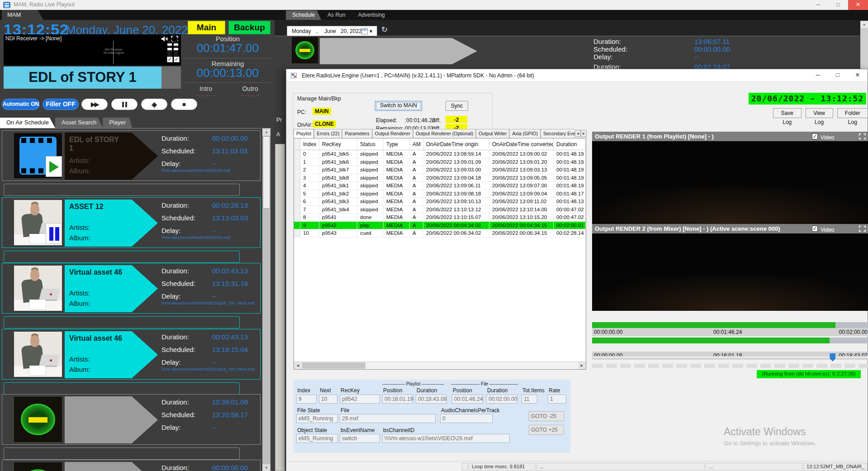  What do you see at coordinates (558, 133) in the screenshot?
I see `tab-engine-7: Secondary Eve` at bounding box center [558, 133].